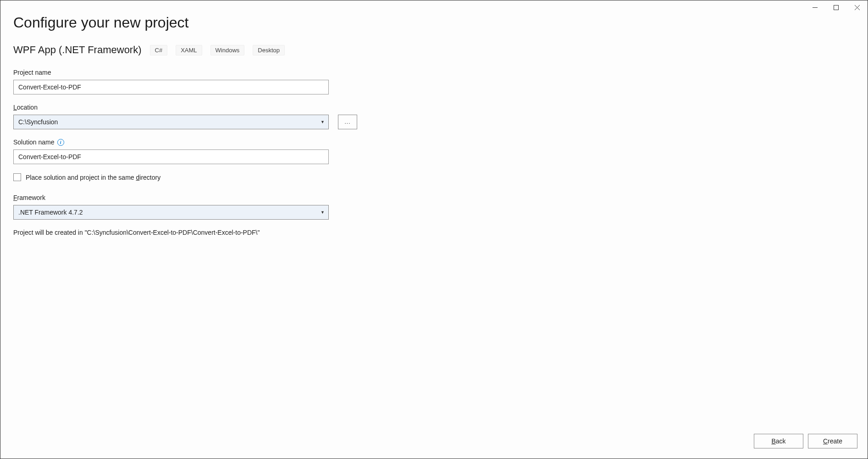  Describe the element at coordinates (434, 82) in the screenshot. I see `project-name-group: Project name` at that location.